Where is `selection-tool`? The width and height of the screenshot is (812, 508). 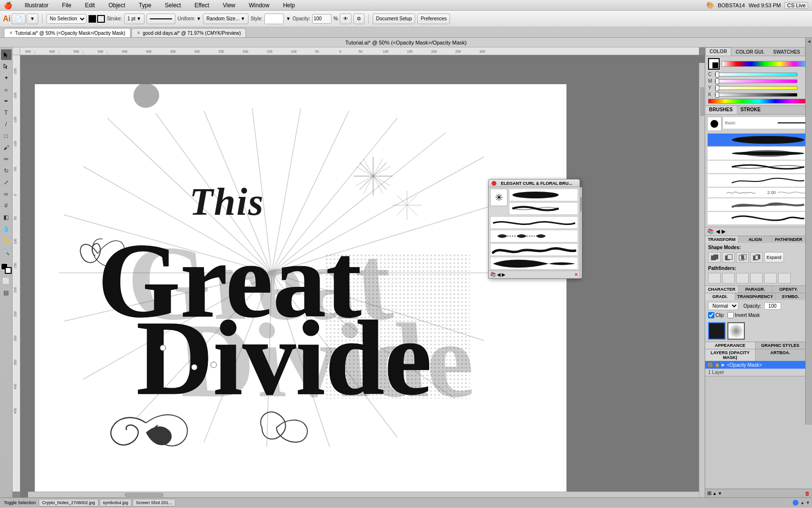 selection-tool is located at coordinates (6, 55).